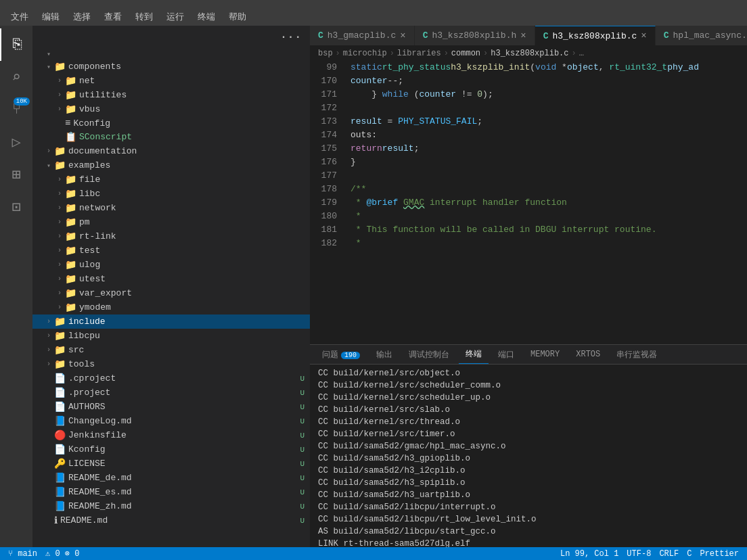 This screenshot has height=560, width=747. Describe the element at coordinates (363, 35) in the screenshot. I see `tab-gmac: Ch3_gmacplib.c×` at that location.